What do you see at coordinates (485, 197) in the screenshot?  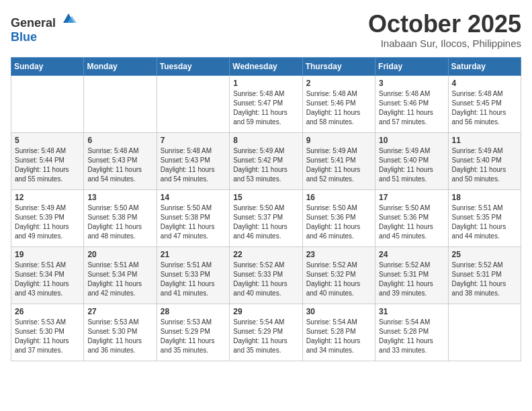 I see `day-number: 18` at bounding box center [485, 197].